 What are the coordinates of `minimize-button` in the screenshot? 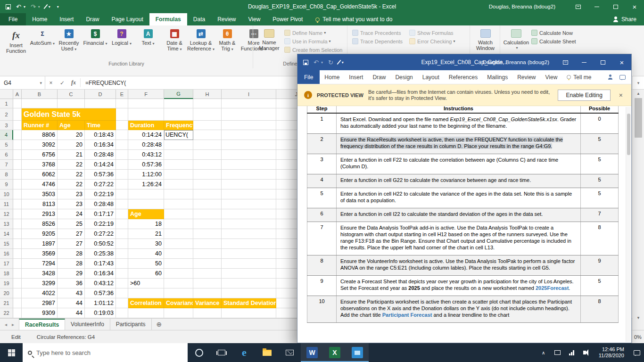 It's located at (584, 62).